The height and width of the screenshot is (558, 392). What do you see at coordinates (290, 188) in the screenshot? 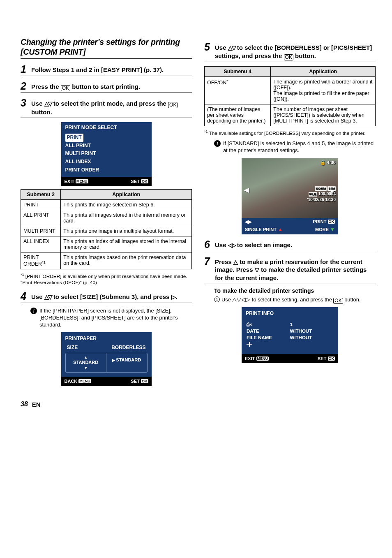
I see `photo-image: 🔒 4/30 ◀▶ NORM 14M FILE 100-0004 '10/02/…` at bounding box center [290, 188].